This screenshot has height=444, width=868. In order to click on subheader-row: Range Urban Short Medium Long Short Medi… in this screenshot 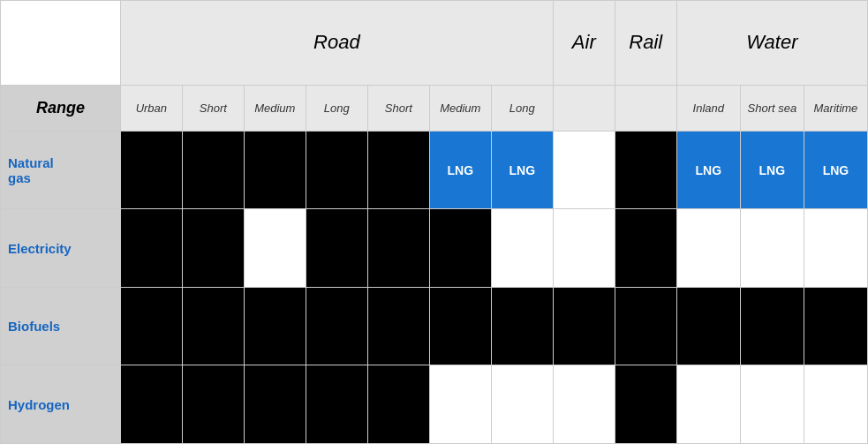, I will do `click(434, 108)`.